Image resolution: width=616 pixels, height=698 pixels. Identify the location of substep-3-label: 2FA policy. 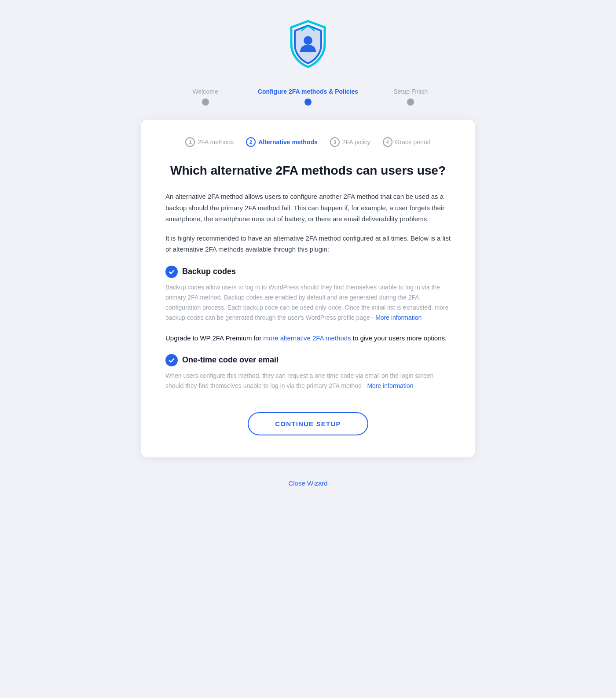
(356, 142).